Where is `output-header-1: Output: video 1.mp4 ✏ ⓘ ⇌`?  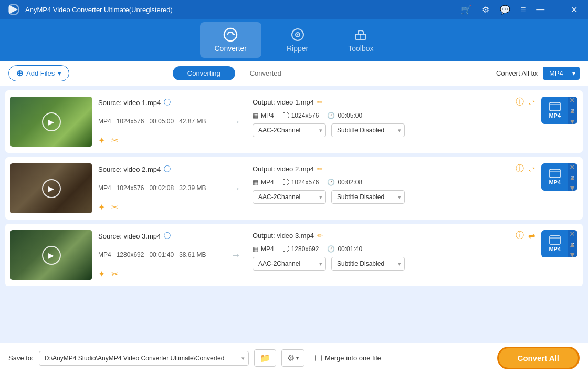
output-header-1: Output: video 1.mp4 ✏ ⓘ ⇌ is located at coordinates (394, 102).